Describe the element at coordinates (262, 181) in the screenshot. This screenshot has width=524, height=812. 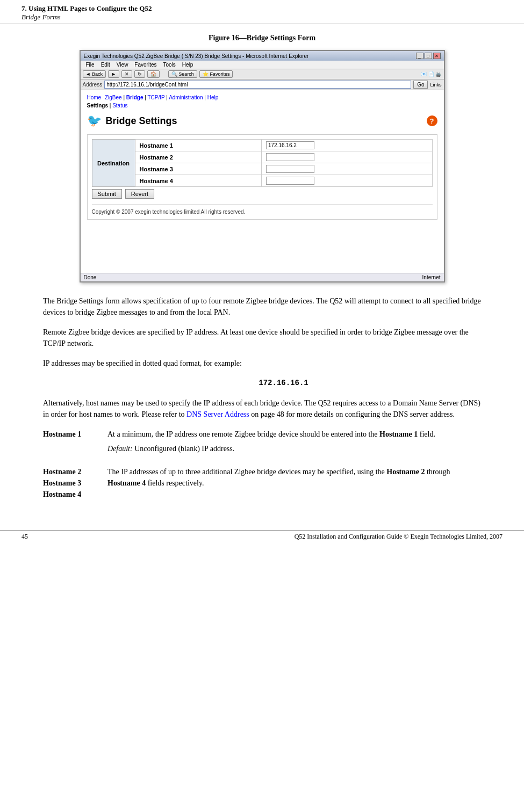
I see `hostname4-row: Hostname 4` at that location.